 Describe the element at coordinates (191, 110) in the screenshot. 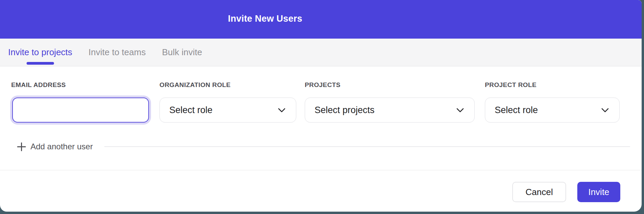

I see `organization-role-select-value: Select role` at that location.